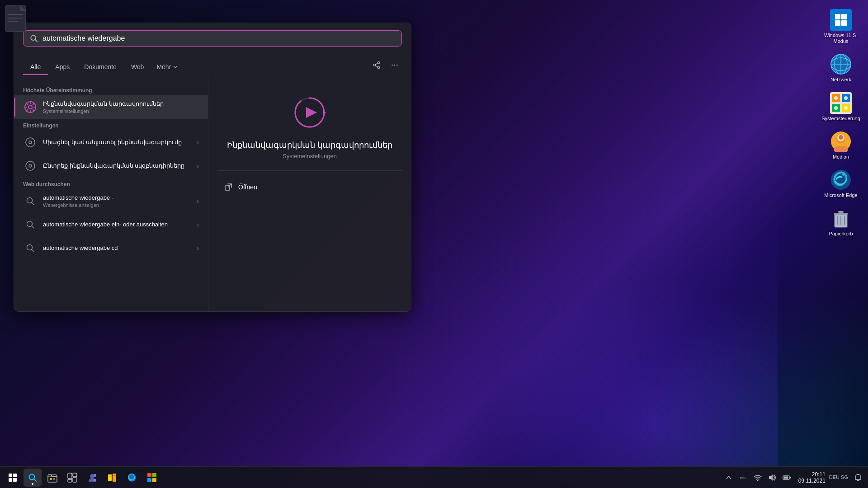 The width and height of the screenshot is (868, 488). What do you see at coordinates (841, 64) in the screenshot?
I see `netzwerk-icon` at bounding box center [841, 64].